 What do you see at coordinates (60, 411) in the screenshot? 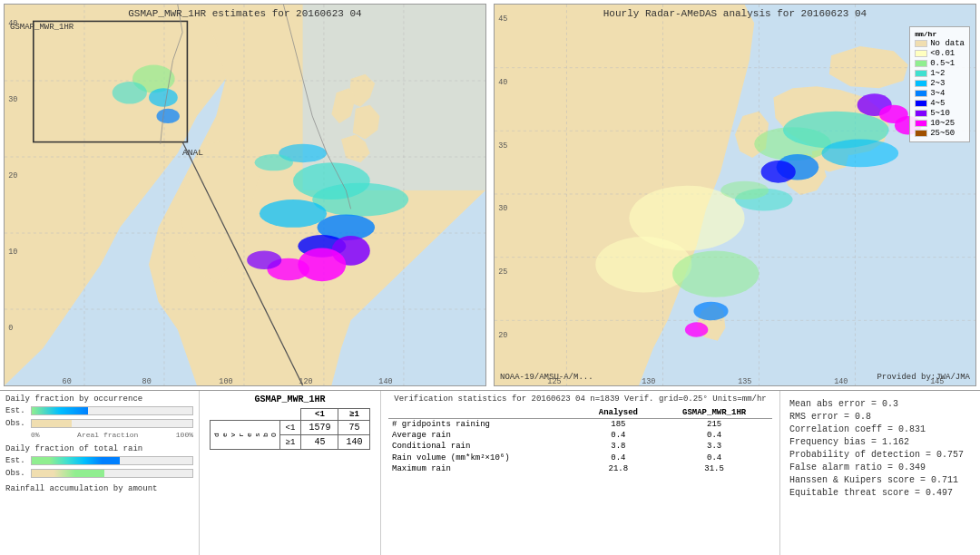
I see `occurrence-est-bar` at bounding box center [60, 411].